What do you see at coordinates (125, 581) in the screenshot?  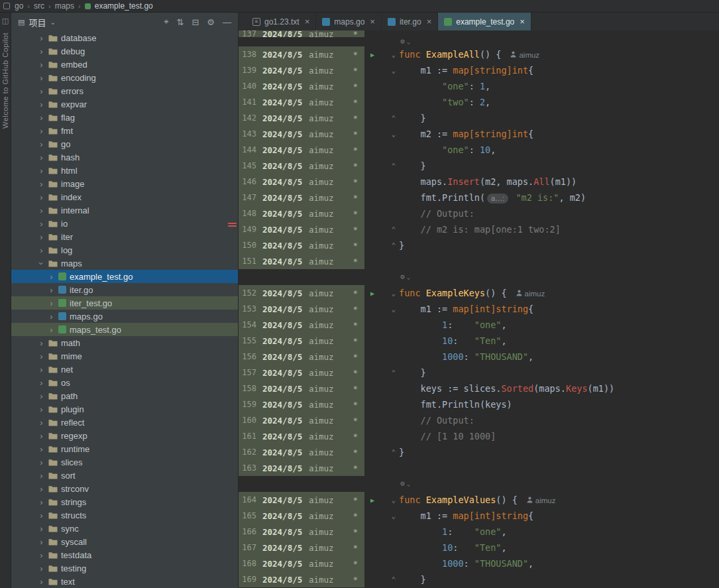 I see `tree-item-text: ›text` at bounding box center [125, 581].